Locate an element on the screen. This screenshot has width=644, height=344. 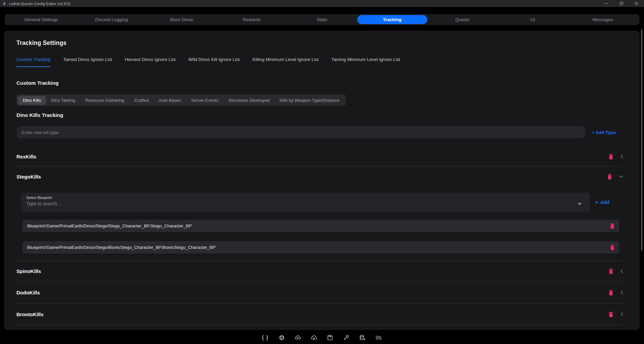
window-title: Lethal Quests Config Editor (v0.9.5) is located at coordinates (40, 4).